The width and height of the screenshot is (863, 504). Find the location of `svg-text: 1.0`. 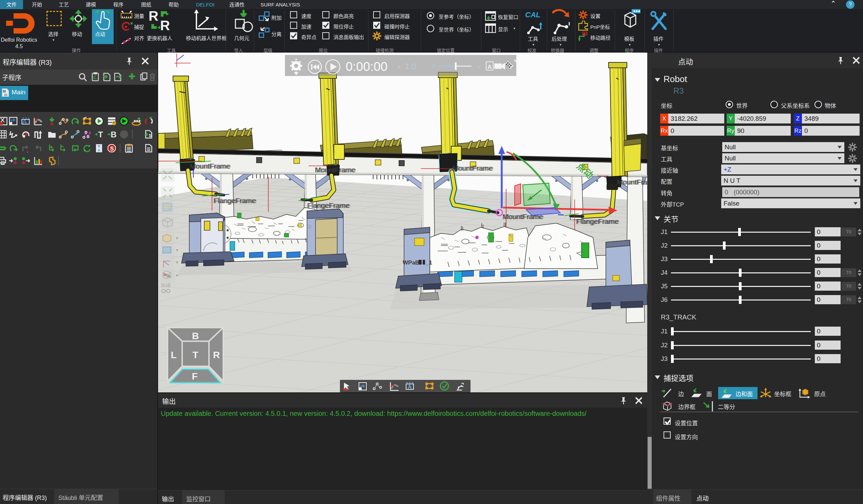

svg-text: 1.0 is located at coordinates (410, 66).